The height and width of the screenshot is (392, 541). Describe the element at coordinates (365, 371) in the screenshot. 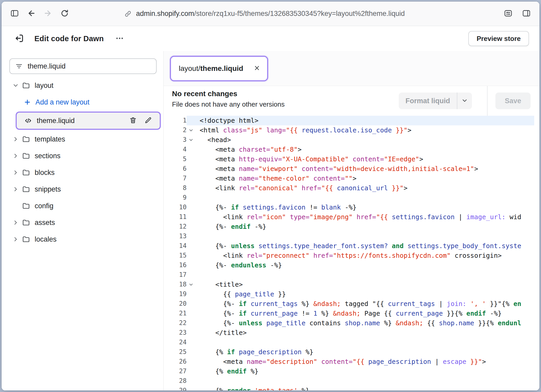

I see `code-text: {% endif %}` at that location.